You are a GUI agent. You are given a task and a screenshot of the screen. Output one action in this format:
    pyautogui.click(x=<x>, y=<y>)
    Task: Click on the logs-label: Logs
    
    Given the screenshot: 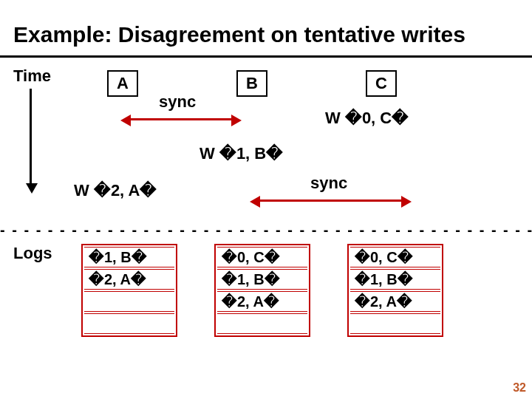 What is the action you would take?
    pyautogui.click(x=33, y=253)
    